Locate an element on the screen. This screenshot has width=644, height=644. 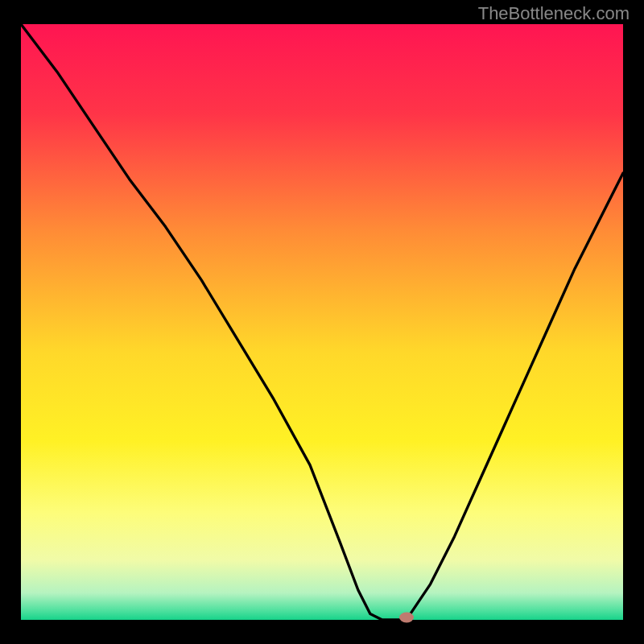
optimal-point-marker is located at coordinates (407, 618).